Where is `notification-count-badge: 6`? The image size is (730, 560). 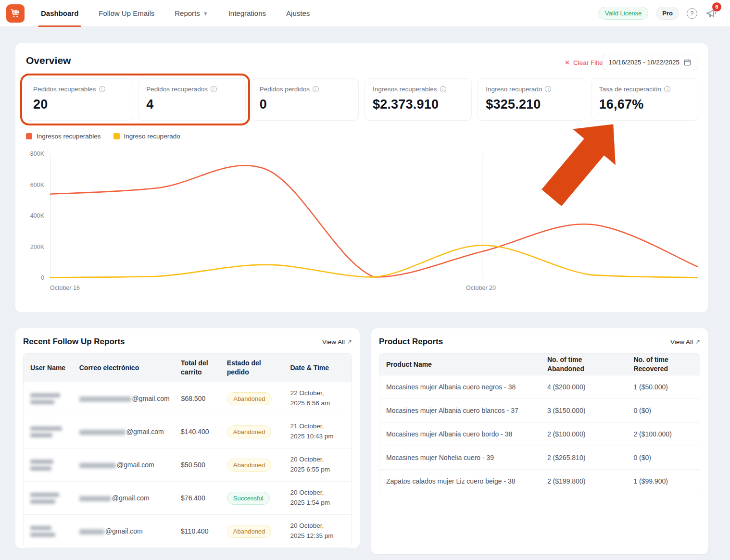 notification-count-badge: 6 is located at coordinates (717, 7).